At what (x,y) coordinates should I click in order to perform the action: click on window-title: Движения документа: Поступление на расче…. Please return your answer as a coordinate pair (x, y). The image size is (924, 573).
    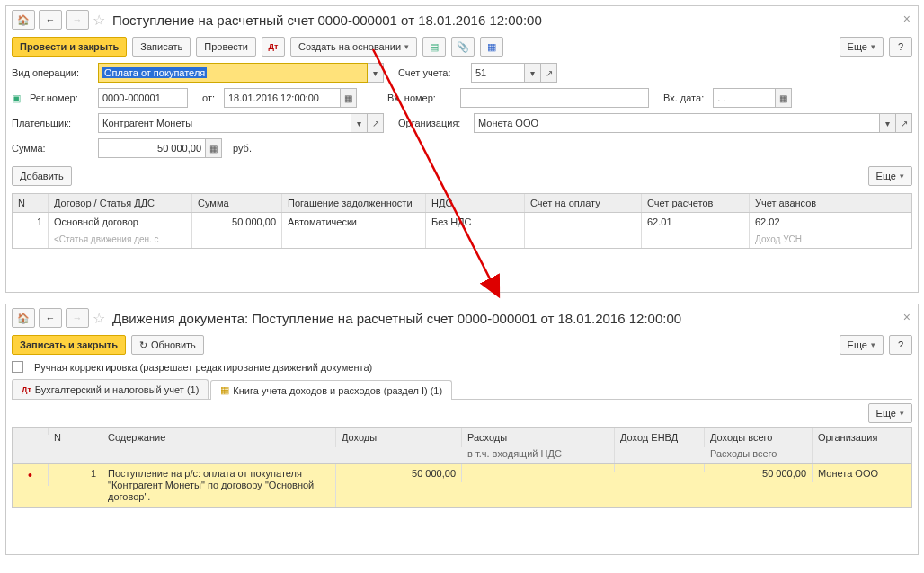
    Looking at the image, I should click on (397, 318).